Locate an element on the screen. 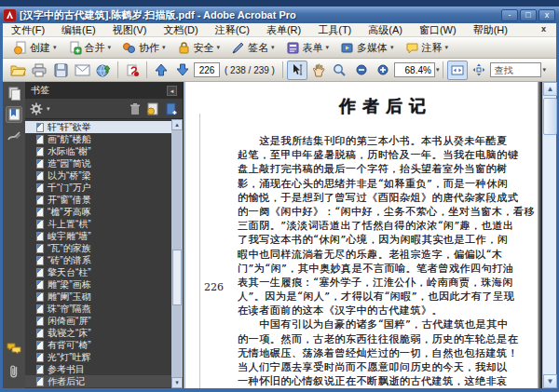 This screenshot has height=392, width=559. combine-button: 合并 ▾ is located at coordinates (89, 48).